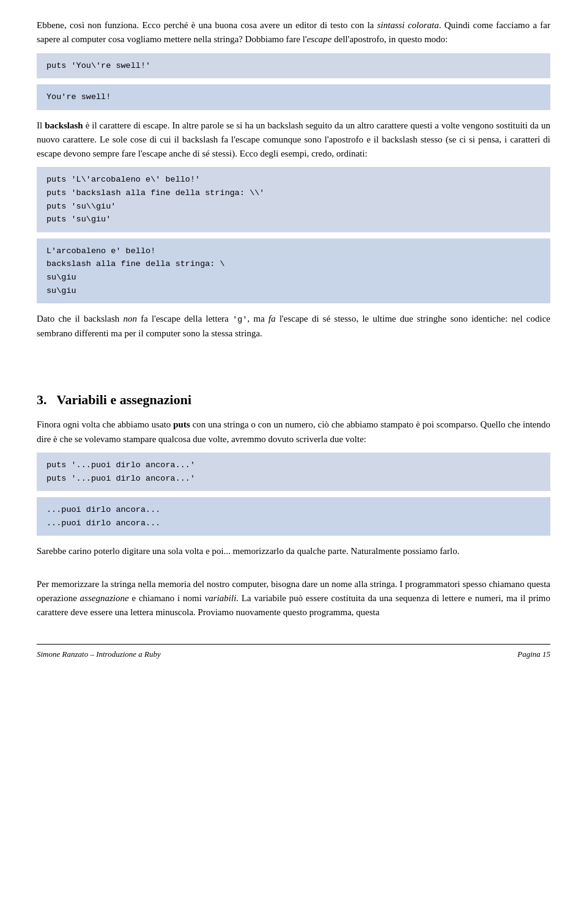  I want to click on footer-left: Simone Ranzato – Introduzione a Ruby, so click(99, 654).